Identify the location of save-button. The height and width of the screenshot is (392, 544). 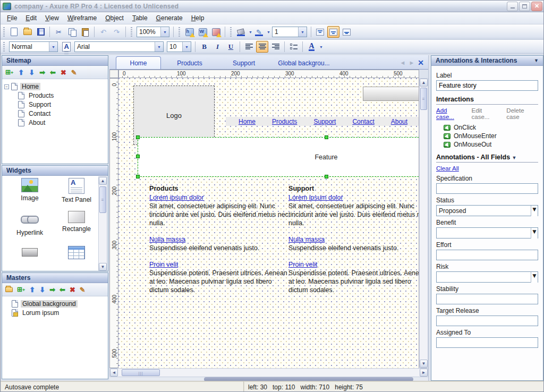
(40, 32).